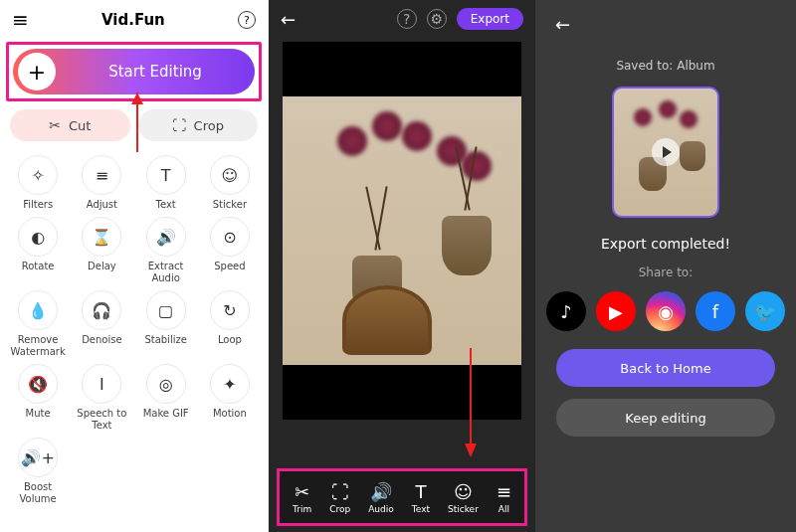 The height and width of the screenshot is (532, 796). I want to click on tool-icon: ⌛, so click(101, 237).